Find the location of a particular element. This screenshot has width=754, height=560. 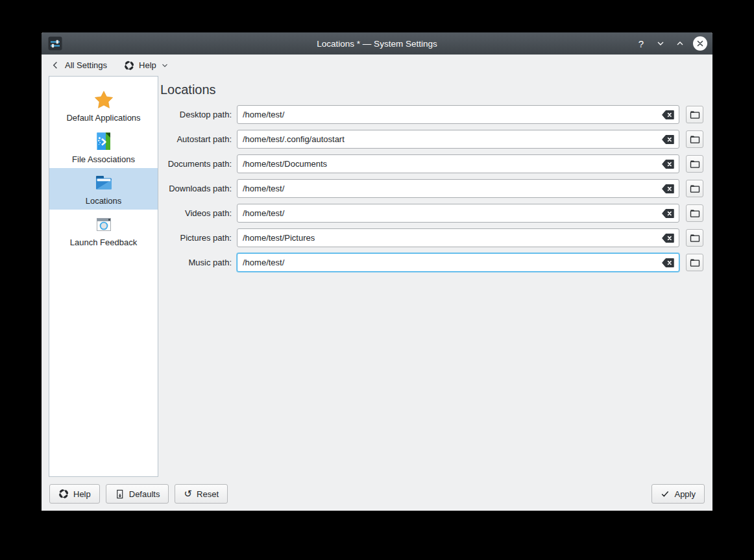

field-row-desktop: Desktop path: is located at coordinates (432, 114).